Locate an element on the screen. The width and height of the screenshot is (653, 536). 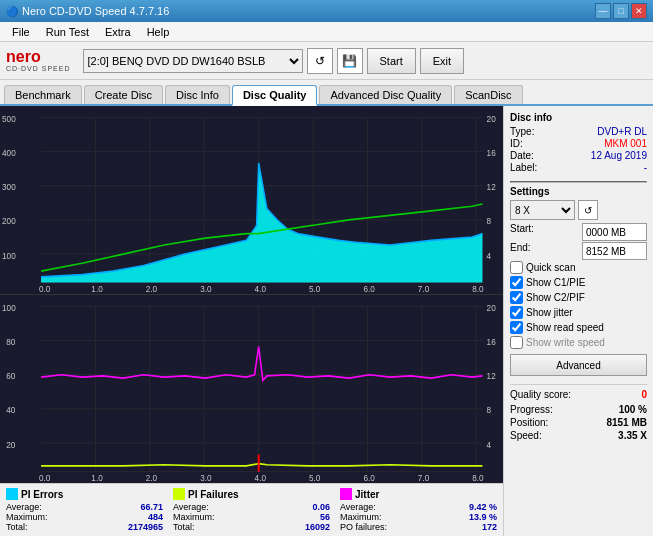
settings-title: Settings is located at coordinates (578, 192).